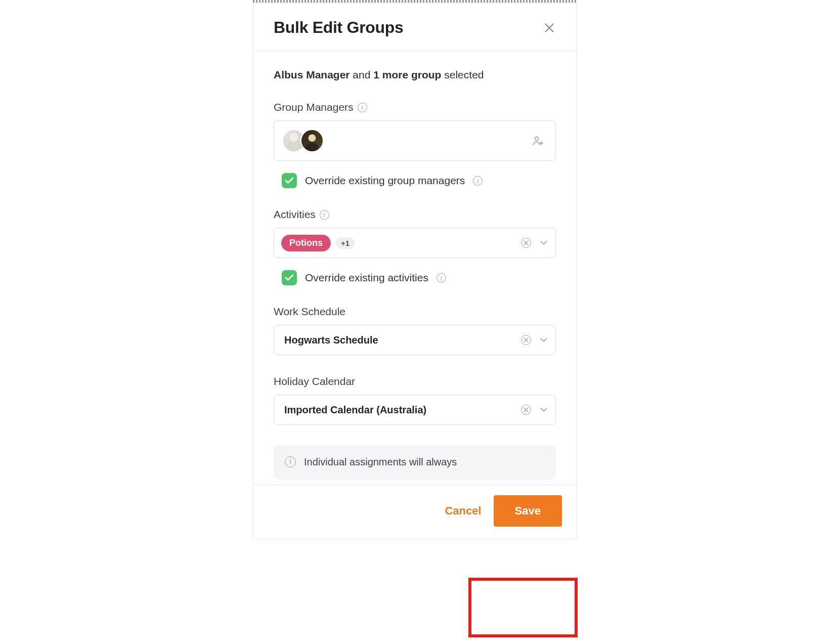 Image resolution: width=828 pixels, height=644 pixels. What do you see at coordinates (463, 511) in the screenshot?
I see `cancel-button: Cancel` at bounding box center [463, 511].